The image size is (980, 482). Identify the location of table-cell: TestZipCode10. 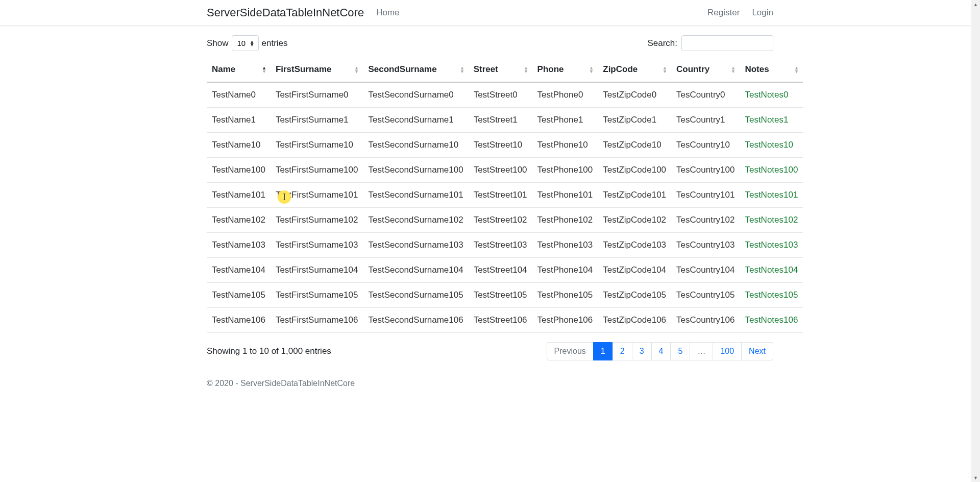
(634, 145).